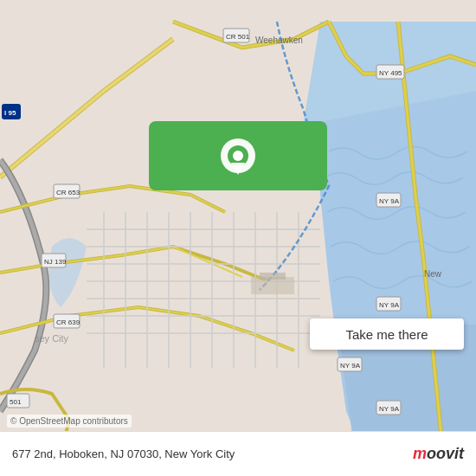 Image resolution: width=476 pixels, height=476 pixels. I want to click on svg-text: New, so click(433, 273).